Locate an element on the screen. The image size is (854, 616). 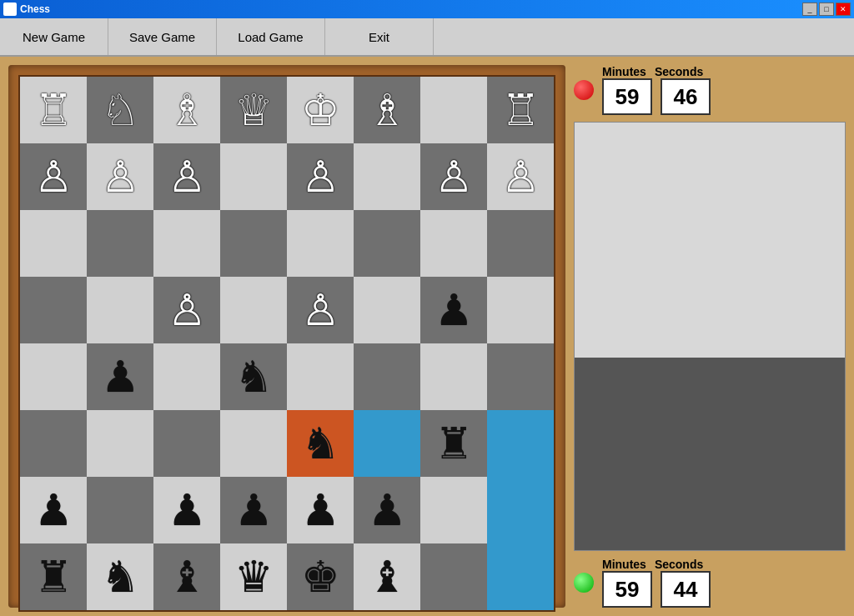
cell-7-3: ♛ is located at coordinates (254, 577).